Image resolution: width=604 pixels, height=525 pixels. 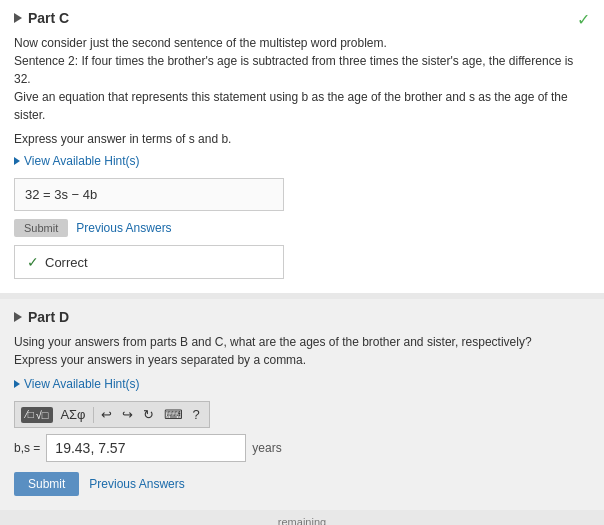 I want to click on input-label: b,s =, so click(x=27, y=448).